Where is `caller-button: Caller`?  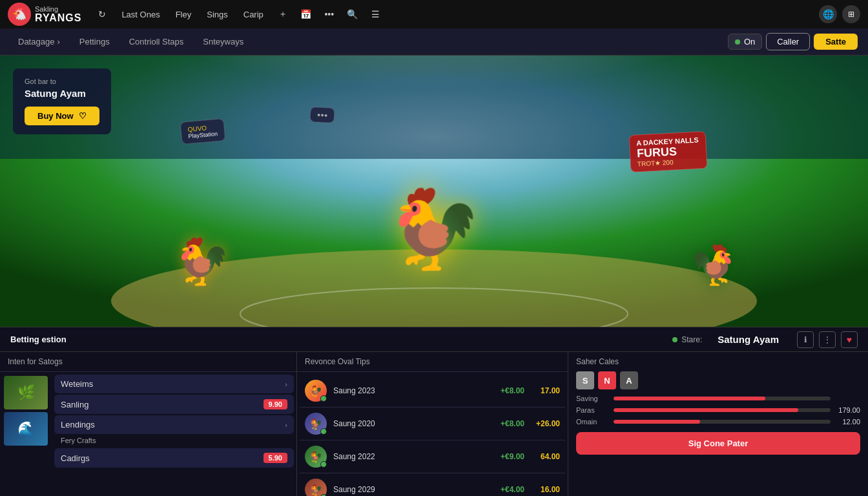
caller-button: Caller is located at coordinates (788, 41).